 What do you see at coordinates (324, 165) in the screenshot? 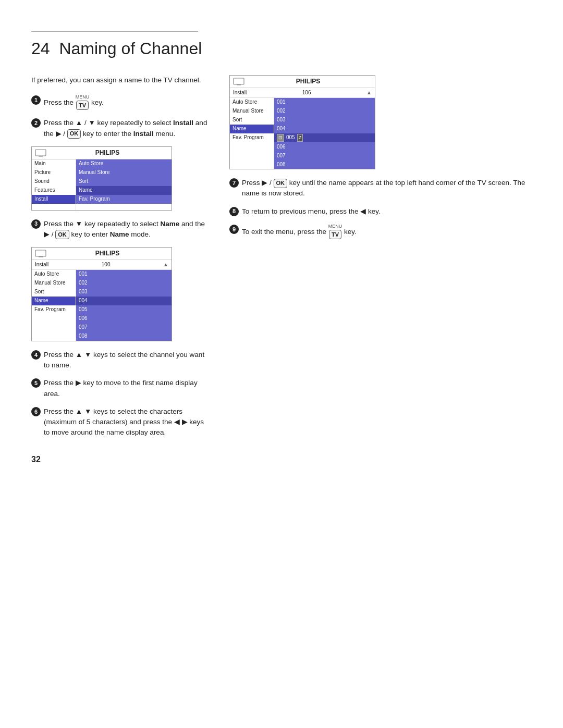
I see `screen3-right-008: 008` at bounding box center [324, 165].